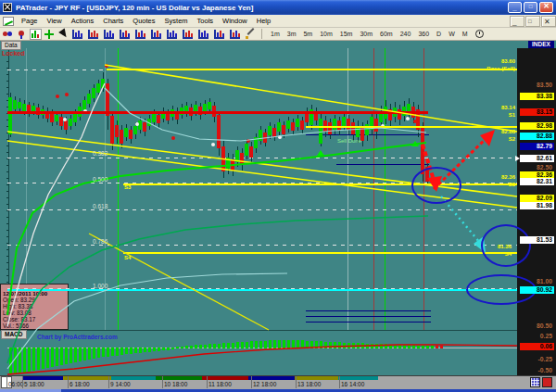  What do you see at coordinates (221, 384) in the screenshot?
I see `time-axis-label: 11 18:00` at bounding box center [221, 384].